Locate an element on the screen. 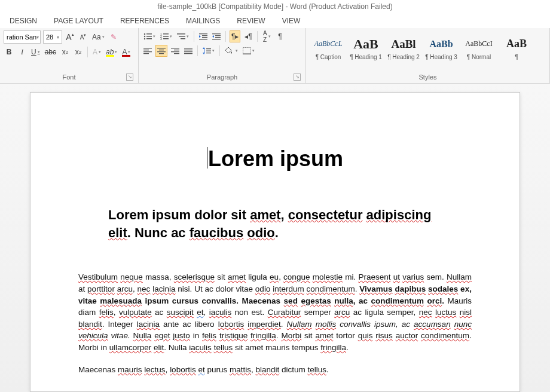 The image size is (550, 392). sort-button: AZ is located at coordinates (267, 36).